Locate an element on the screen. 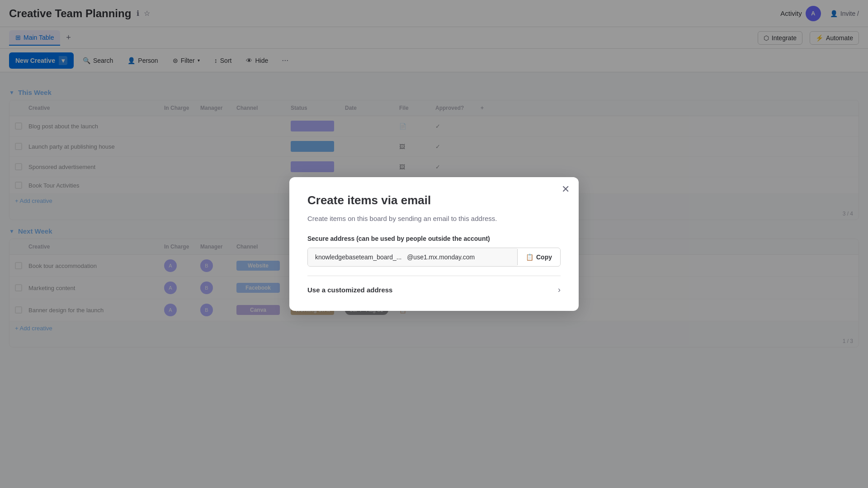 This screenshot has height=488, width=868. chevron-down-icon: › is located at coordinates (559, 290).